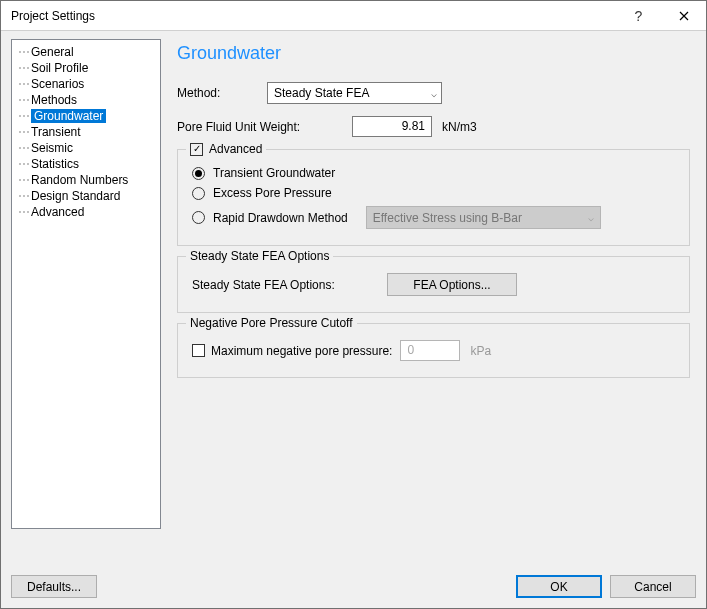 The height and width of the screenshot is (609, 707). I want to click on max-neg-label: Maximum negative pore pressure:, so click(302, 351).